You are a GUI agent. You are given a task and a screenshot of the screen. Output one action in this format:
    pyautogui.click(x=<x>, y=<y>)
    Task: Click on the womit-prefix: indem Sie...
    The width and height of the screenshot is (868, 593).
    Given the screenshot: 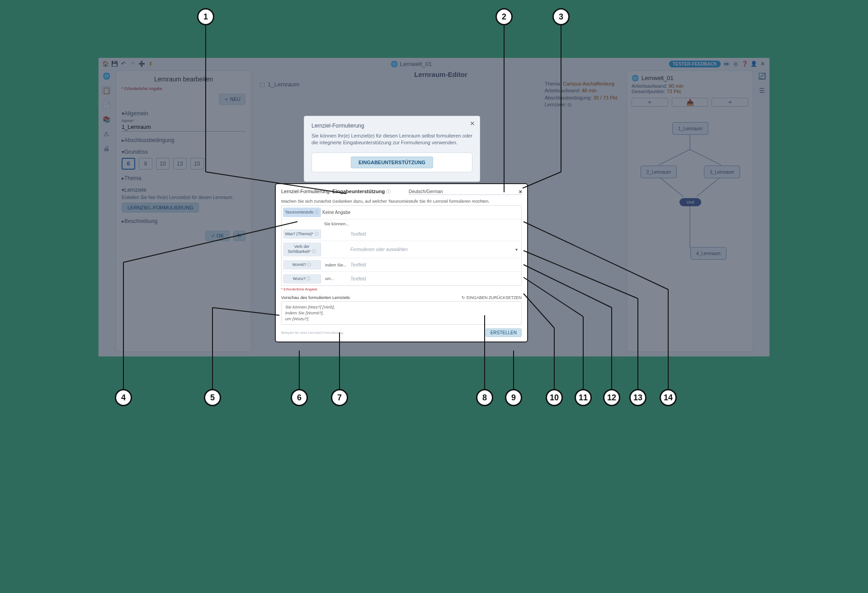 What is the action you would take?
    pyautogui.click(x=336, y=265)
    